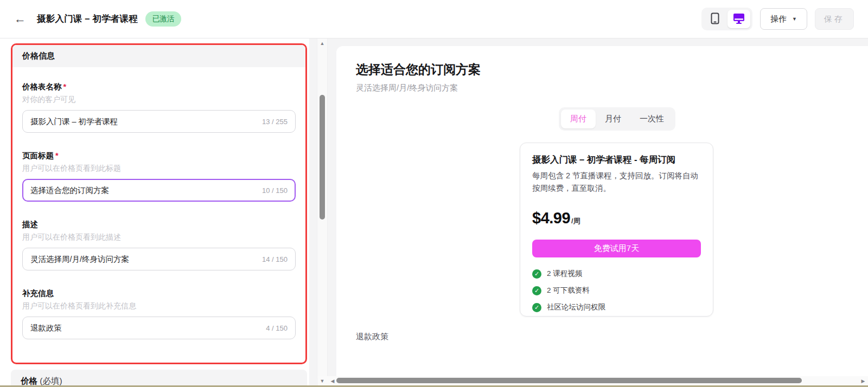  I want to click on scroll-down-arrow-icon: ▼, so click(322, 381).